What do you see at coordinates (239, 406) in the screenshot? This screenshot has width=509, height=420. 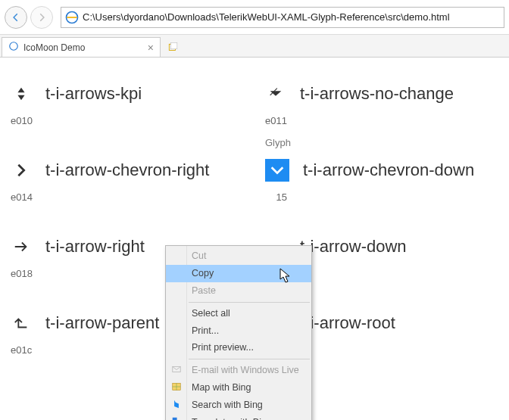 I see `ctx-search: Search with Bing` at bounding box center [239, 406].